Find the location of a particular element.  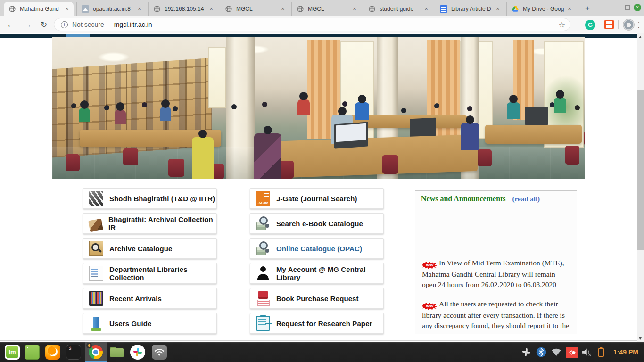

globe-favicon is located at coordinates (372, 9).